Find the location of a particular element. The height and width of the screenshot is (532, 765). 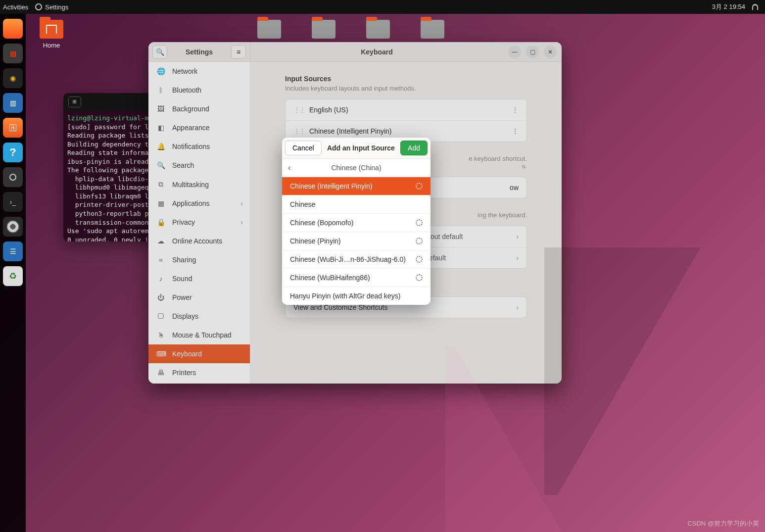

back-button: ‹ is located at coordinates (289, 168).